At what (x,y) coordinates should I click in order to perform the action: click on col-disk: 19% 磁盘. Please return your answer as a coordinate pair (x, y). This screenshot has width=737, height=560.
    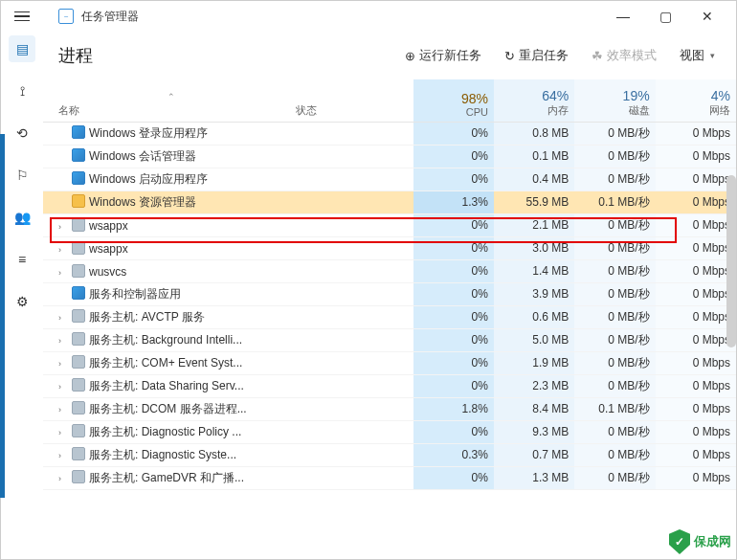
    Looking at the image, I should click on (614, 101).